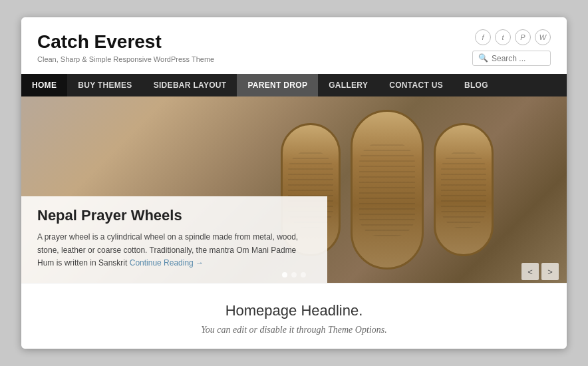 This screenshot has height=366, width=588. I want to click on nav-item-contact-us: CONTACT US, so click(416, 85).